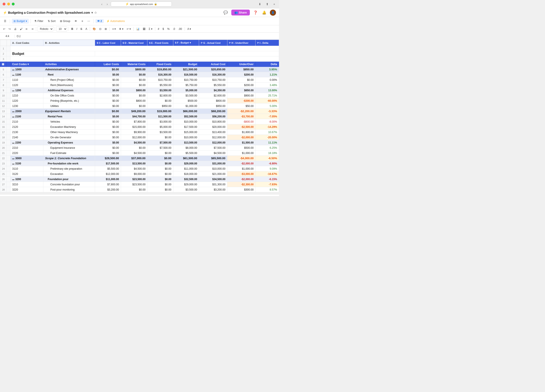 This screenshot has width=545, height=392. What do you see at coordinates (114, 29) in the screenshot?
I see `align-button: ≡ ▾` at bounding box center [114, 29].